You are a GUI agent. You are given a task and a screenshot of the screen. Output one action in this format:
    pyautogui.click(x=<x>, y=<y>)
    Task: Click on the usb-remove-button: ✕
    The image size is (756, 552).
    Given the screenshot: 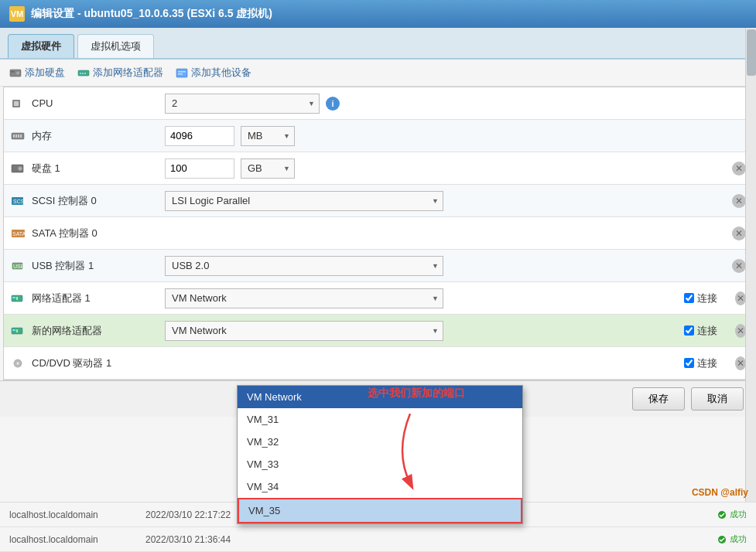 What is the action you would take?
    pyautogui.click(x=739, y=266)
    